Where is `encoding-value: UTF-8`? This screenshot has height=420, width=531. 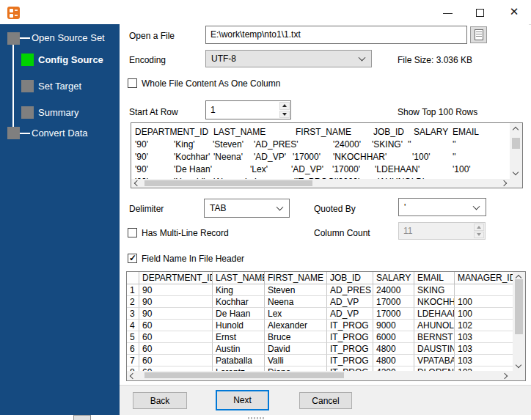 encoding-value: UTF-8 is located at coordinates (224, 59).